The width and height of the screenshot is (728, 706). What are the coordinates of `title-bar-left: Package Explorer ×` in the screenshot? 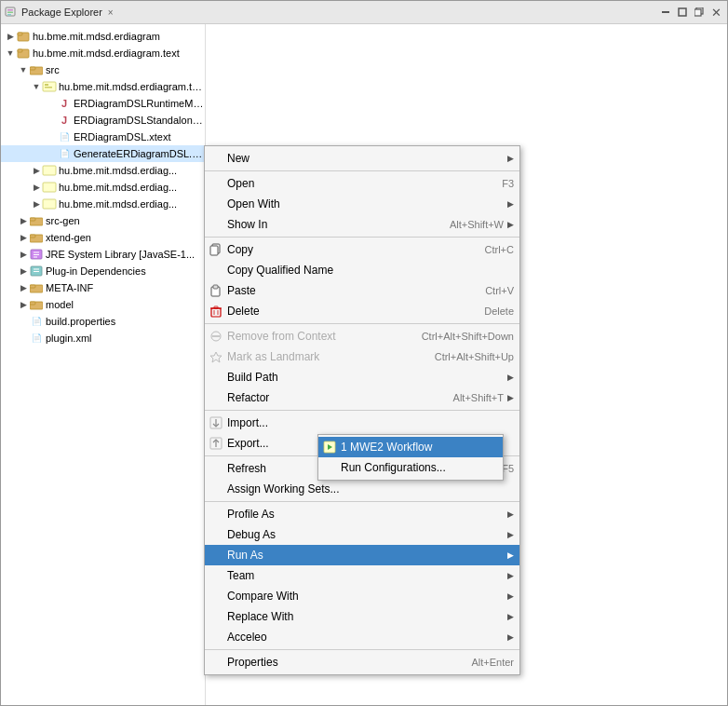 It's located at (60, 12).